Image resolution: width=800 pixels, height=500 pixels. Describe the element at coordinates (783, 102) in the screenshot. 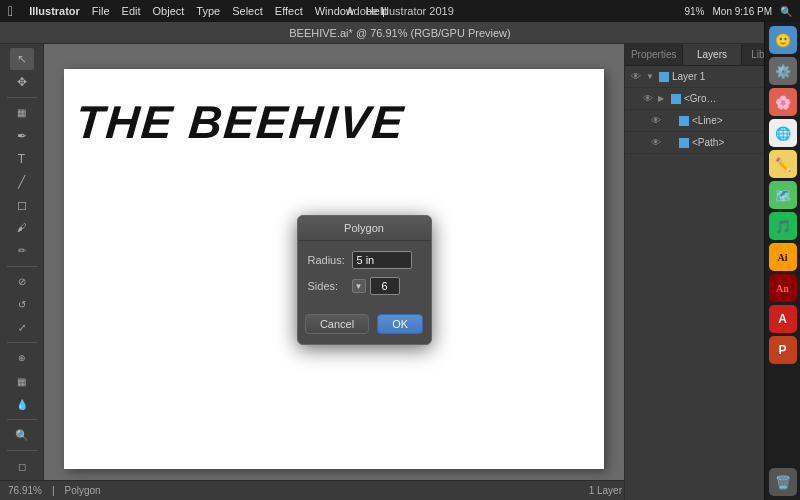

I see `photos-icon: 🌸` at that location.